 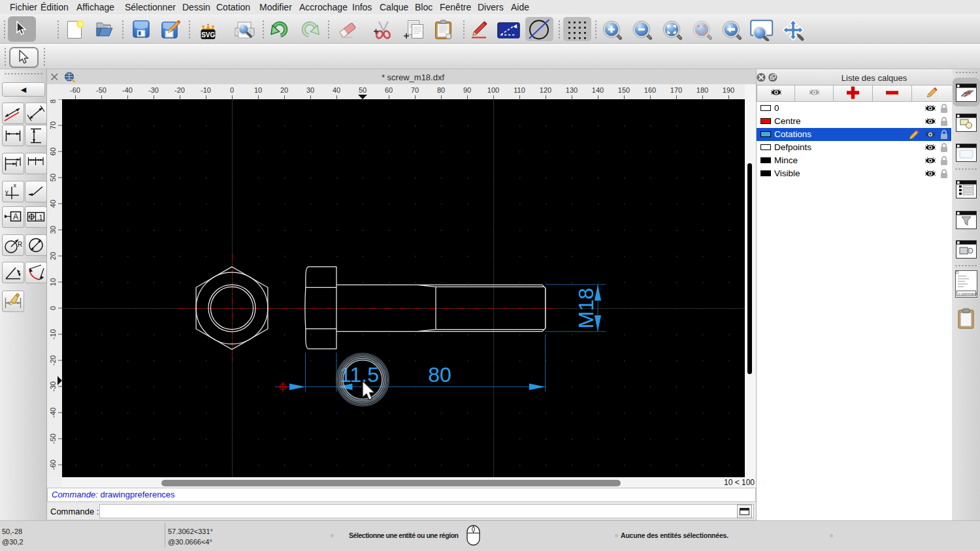 I want to click on svg-text: 180, so click(x=702, y=90).